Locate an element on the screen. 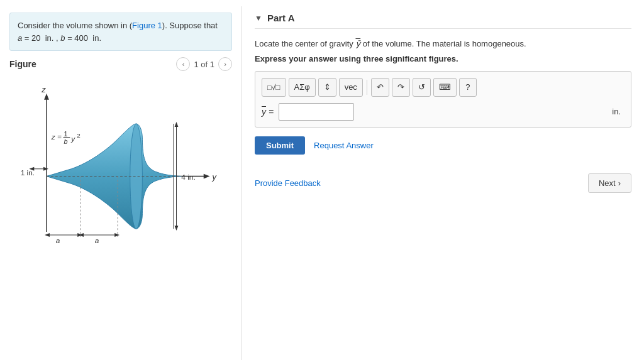 This screenshot has height=360, width=644. figure-next-button: › is located at coordinates (225, 64).